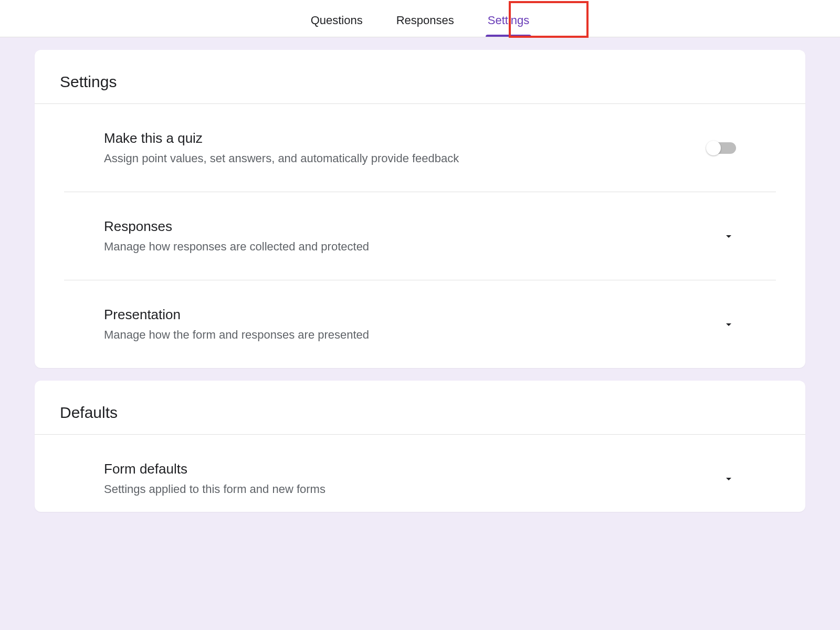 The height and width of the screenshot is (630, 840). What do you see at coordinates (420, 84) in the screenshot?
I see `settings-card-title: Settings` at bounding box center [420, 84].